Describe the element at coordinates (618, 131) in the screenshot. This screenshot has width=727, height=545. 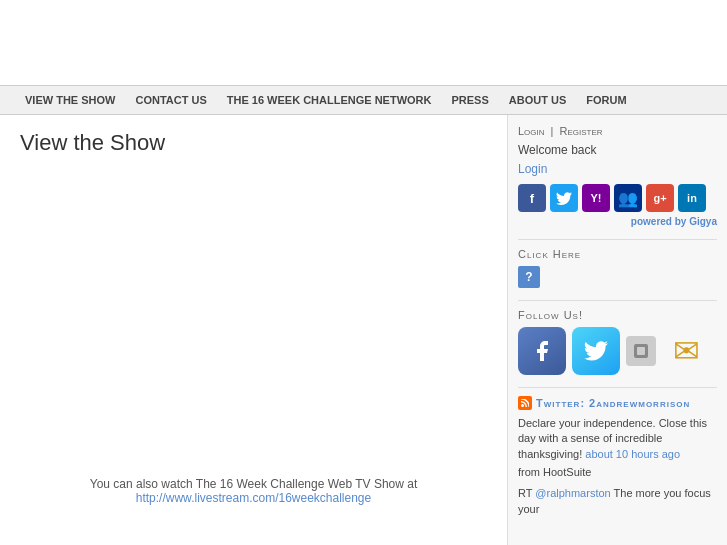
I see `login-register-bar: Login | Register` at that location.